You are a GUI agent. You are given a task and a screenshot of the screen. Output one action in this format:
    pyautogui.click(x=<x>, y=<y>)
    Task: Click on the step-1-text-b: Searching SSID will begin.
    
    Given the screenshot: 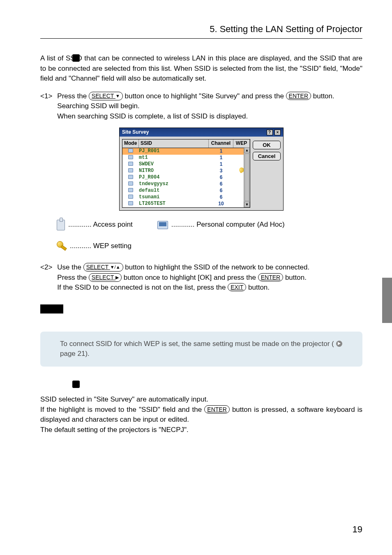 What is the action you would take?
    pyautogui.click(x=210, y=106)
    